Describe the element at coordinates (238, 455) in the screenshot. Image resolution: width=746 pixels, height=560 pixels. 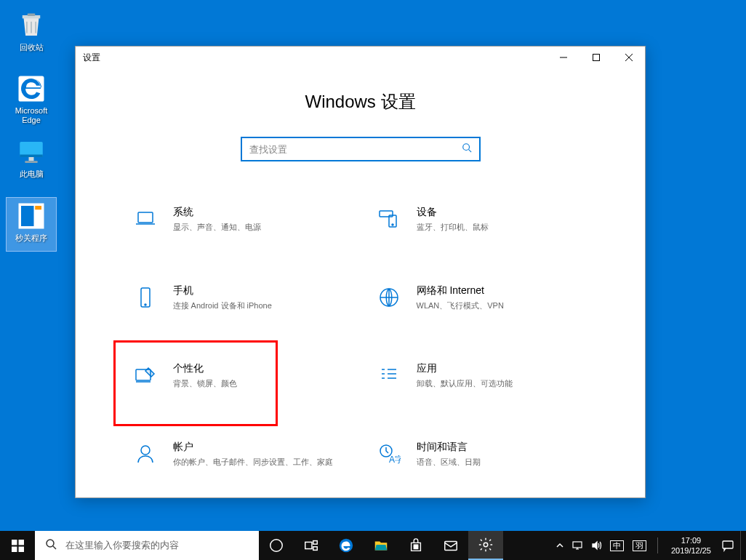
I see `category-accounts: 帐户 你的帐户、电子邮件、同步设置、工作、家庭` at that location.